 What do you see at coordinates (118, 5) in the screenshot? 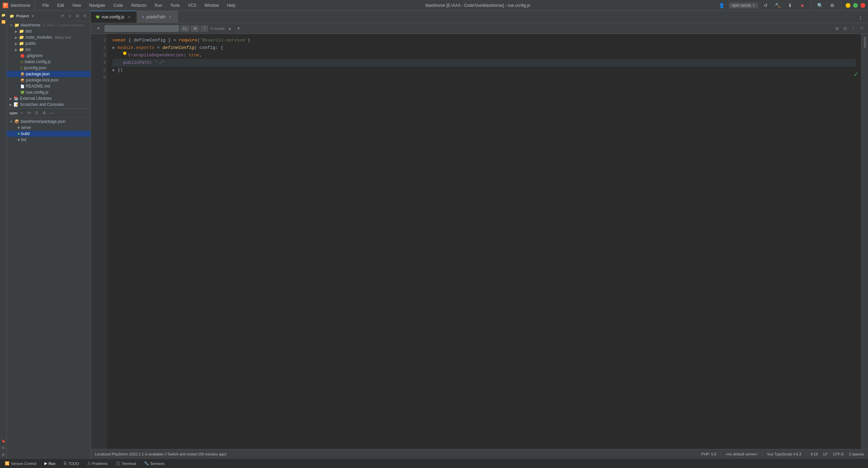
I see `menu-code: Code` at bounding box center [118, 5].